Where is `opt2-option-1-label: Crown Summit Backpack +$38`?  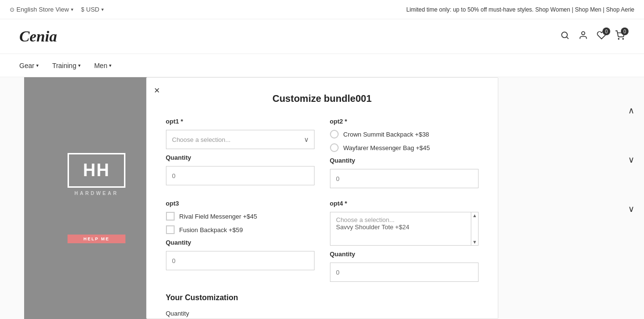
opt2-option-1-label: Crown Summit Backpack +$38 is located at coordinates (386, 134).